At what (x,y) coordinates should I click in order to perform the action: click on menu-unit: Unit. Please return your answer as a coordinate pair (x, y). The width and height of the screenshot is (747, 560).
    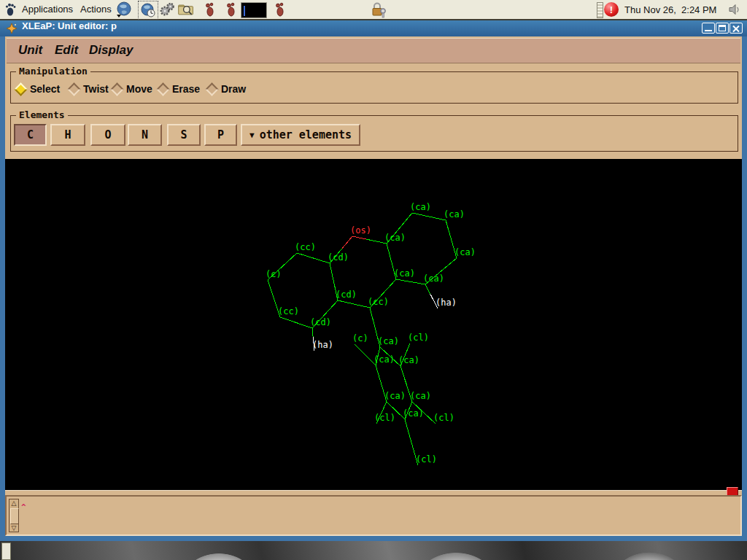
    Looking at the image, I should click on (31, 50).